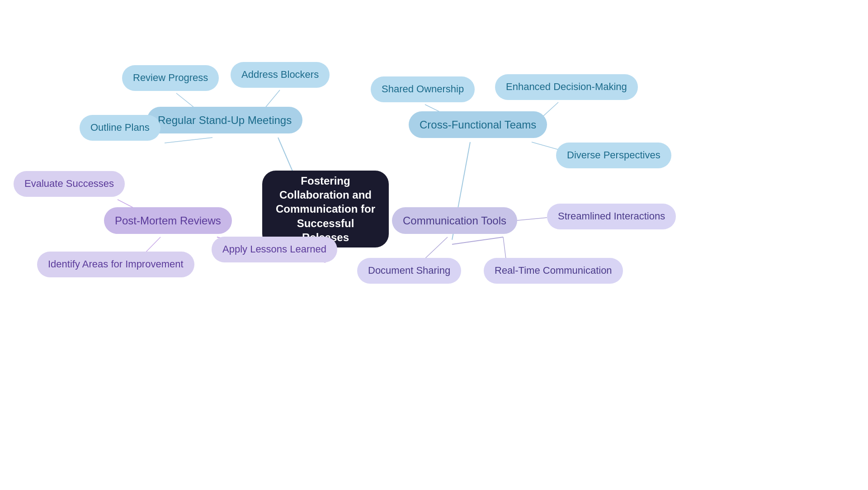 The image size is (868, 490). Describe the element at coordinates (553, 271) in the screenshot. I see `node-realtime-comm: Real-Time Communication` at that location.